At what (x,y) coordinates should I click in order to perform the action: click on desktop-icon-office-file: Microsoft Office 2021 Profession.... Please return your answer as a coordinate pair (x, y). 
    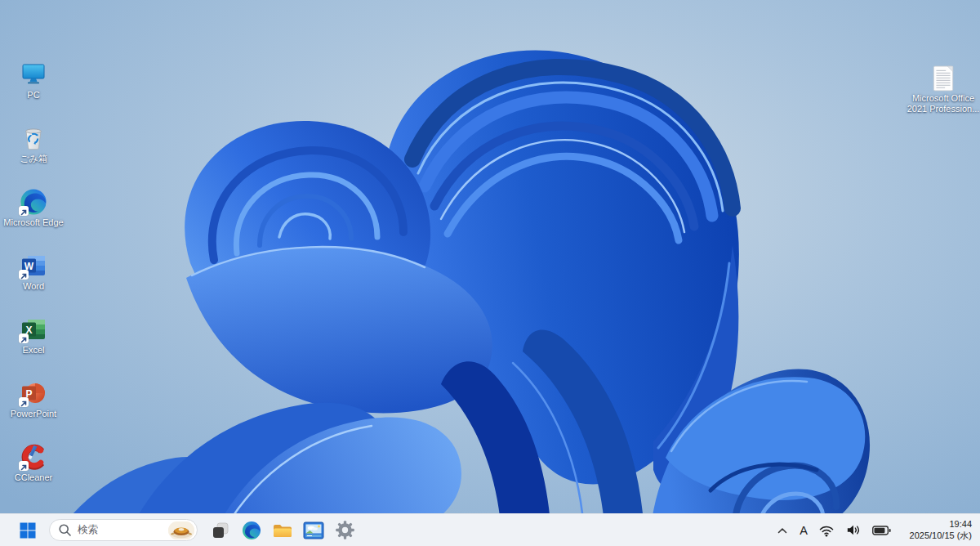
    Looking at the image, I should click on (941, 90).